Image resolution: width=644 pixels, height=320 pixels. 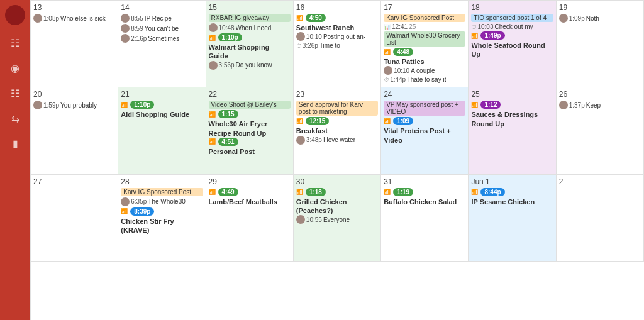 What do you see at coordinates (337, 36) in the screenshot?
I see `event-line: 10:10Posting out an-` at bounding box center [337, 36].